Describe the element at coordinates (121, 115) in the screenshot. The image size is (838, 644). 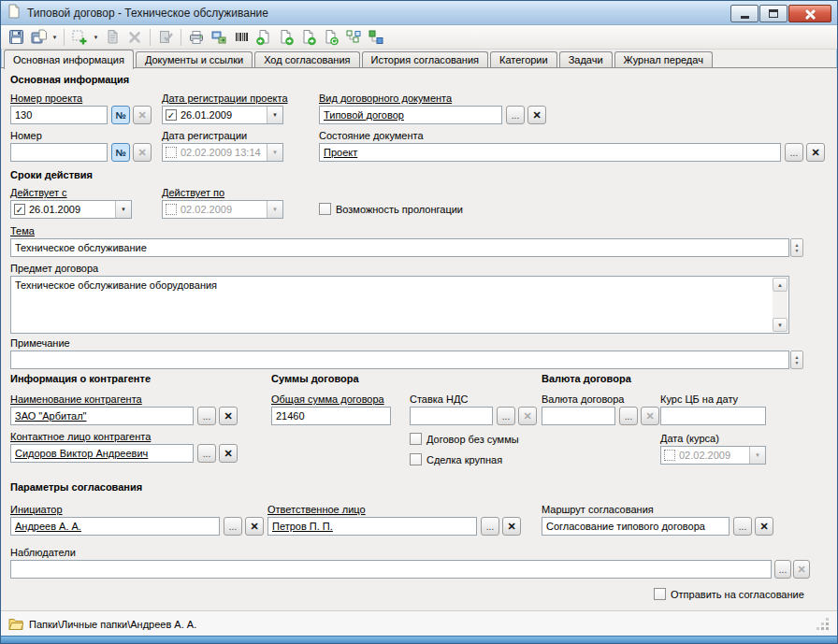
I see `project-number-assign-button: №` at that location.